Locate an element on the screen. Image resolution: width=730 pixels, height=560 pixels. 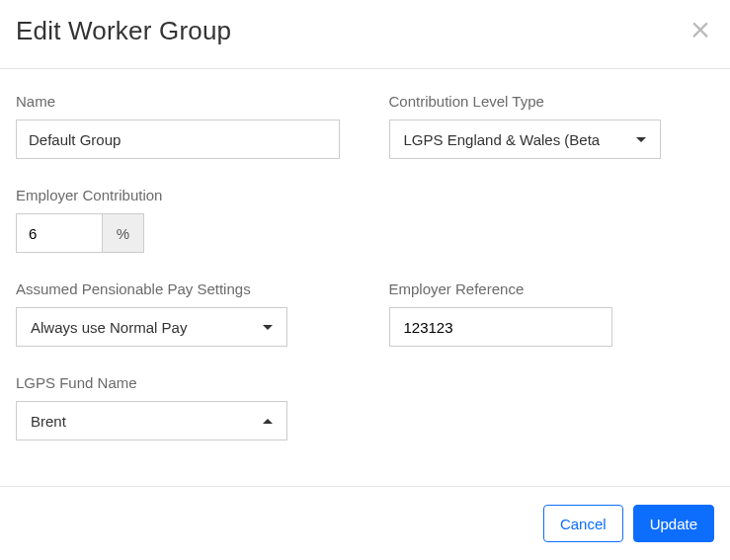
name-input is located at coordinates (178, 139).